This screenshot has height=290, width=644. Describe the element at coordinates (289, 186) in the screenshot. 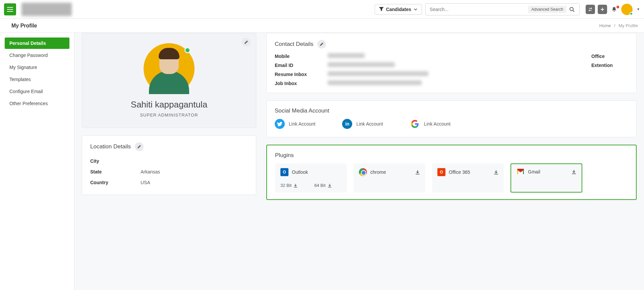

I see `outlook-32bit-download: 32 Bit` at that location.